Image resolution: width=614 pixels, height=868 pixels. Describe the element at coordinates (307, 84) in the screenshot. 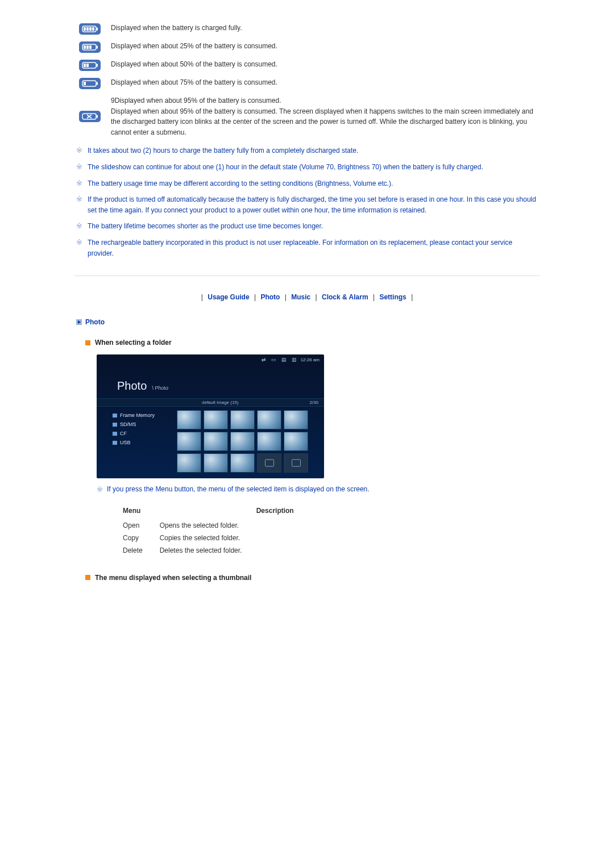

I see `battery-row: Displayed when about 75% of the battery …` at that location.